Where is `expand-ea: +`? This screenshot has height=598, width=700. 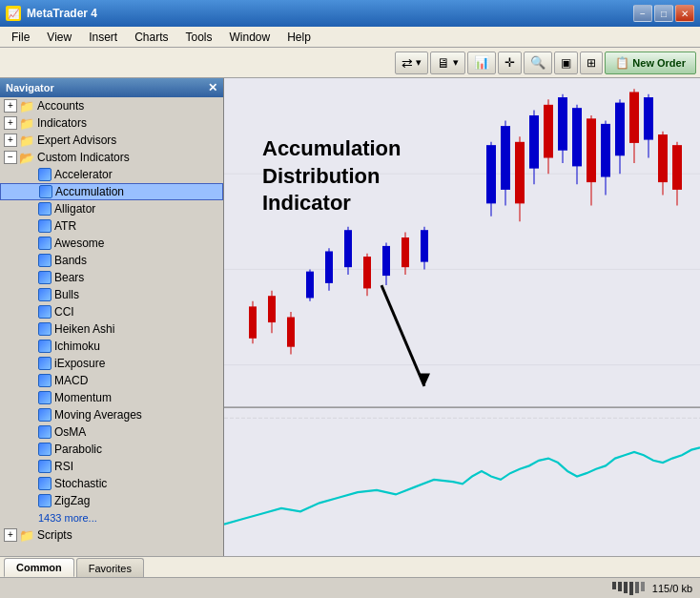
expand-ea: + is located at coordinates (10, 140).